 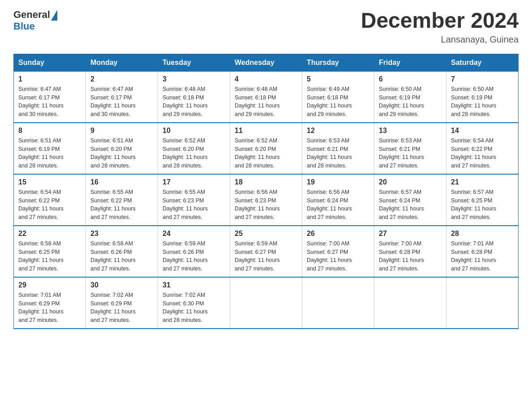 I want to click on calendar-cell: 26Sunrise: 7:00 AM Sunset: 6:27 PM Dayli…, so click(x=339, y=252).